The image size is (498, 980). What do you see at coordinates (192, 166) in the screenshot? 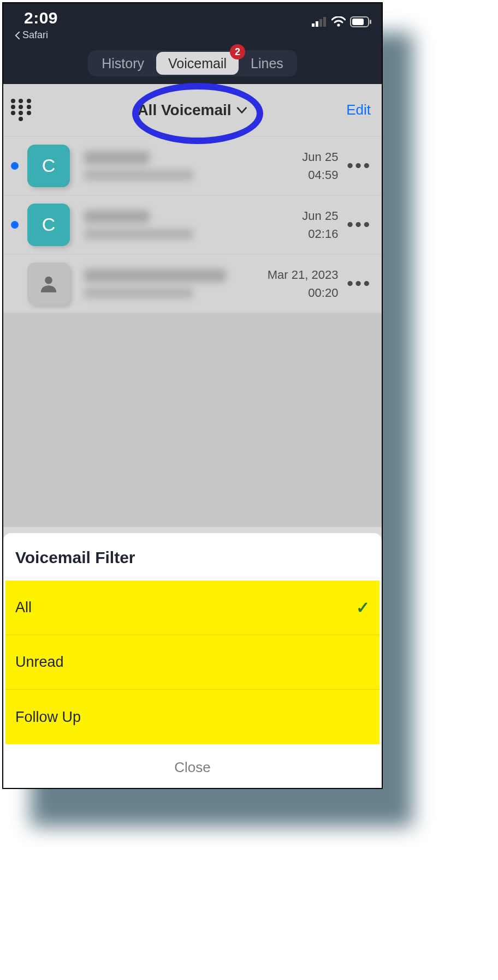
I see `voicemail-row: C Jun 25 04:59 •••` at bounding box center [192, 166].